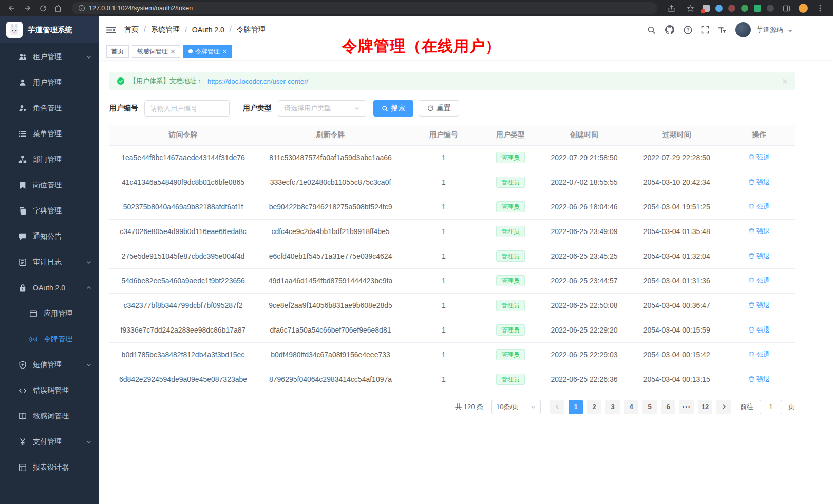 Image resolution: width=833 pixels, height=504 pixels. What do you see at coordinates (49, 262) in the screenshot?
I see `sidebar-item: 审计日志` at bounding box center [49, 262].